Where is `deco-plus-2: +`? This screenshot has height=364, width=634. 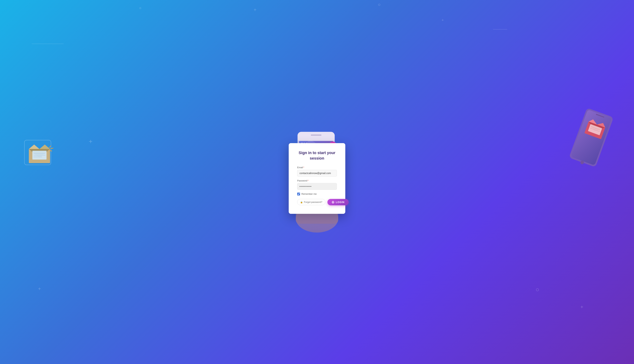
deco-plus-2: + is located at coordinates (443, 20).